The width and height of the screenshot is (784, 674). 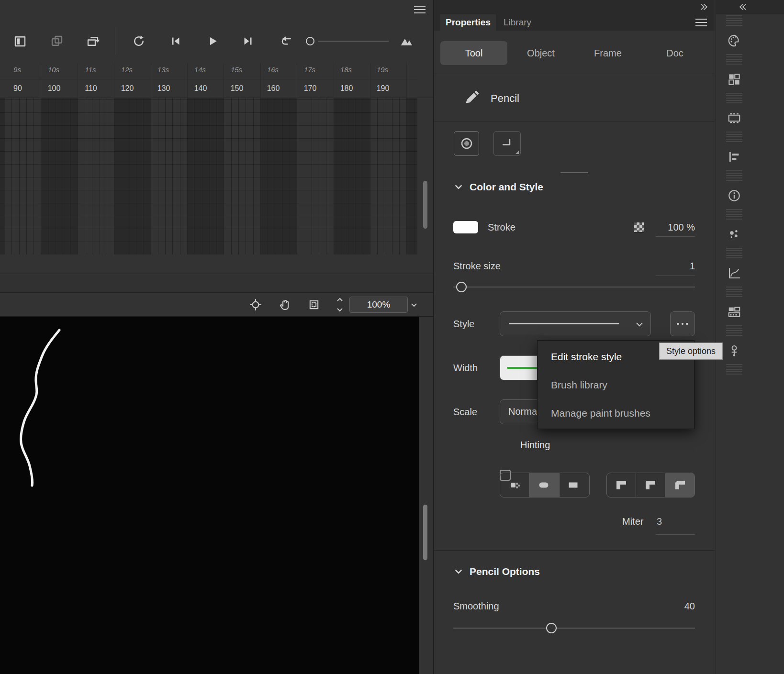 I want to click on color-style-section-header: Color and Style, so click(x=499, y=187).